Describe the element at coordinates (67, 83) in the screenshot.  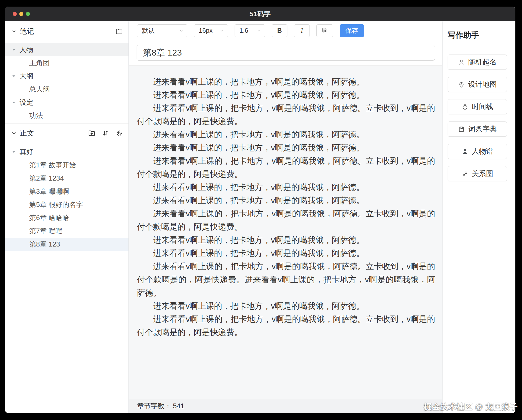
I see `notes-tree: 人物 主角团 大纲 总大纲 设定` at that location.